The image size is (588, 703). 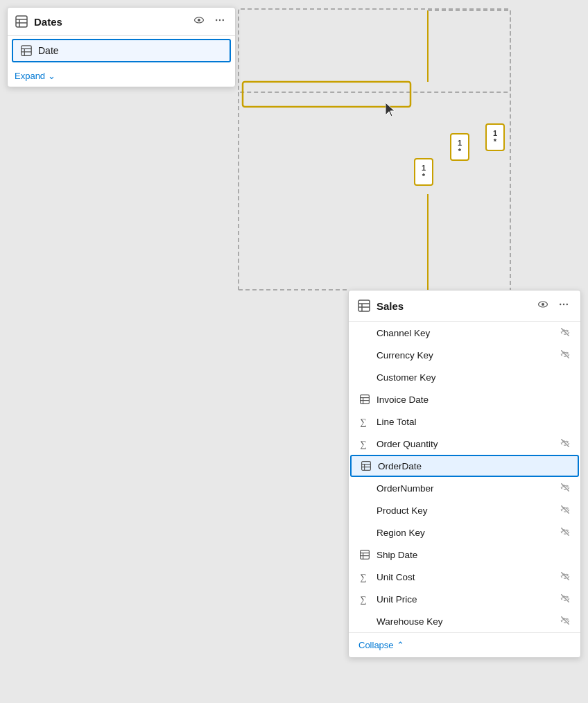 I want to click on date-field-label: Date, so click(x=49, y=51).